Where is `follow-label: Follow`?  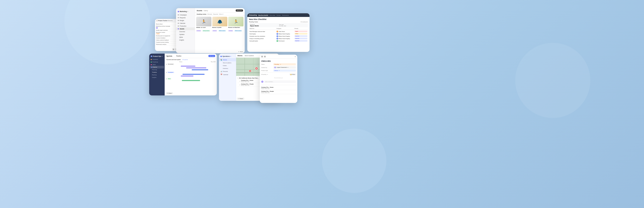 follow-label: Follow is located at coordinates (294, 74).